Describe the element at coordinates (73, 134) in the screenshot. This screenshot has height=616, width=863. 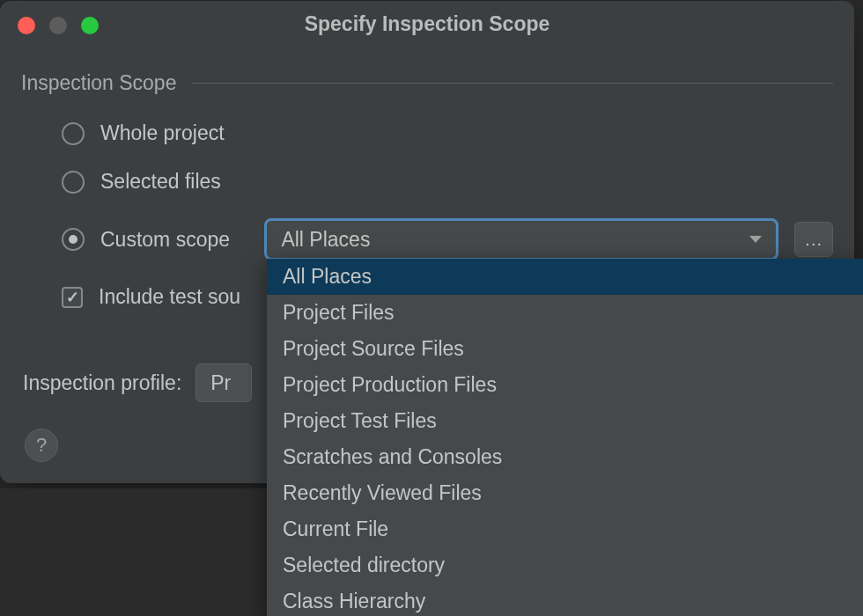
I see `radio-whole-project` at that location.